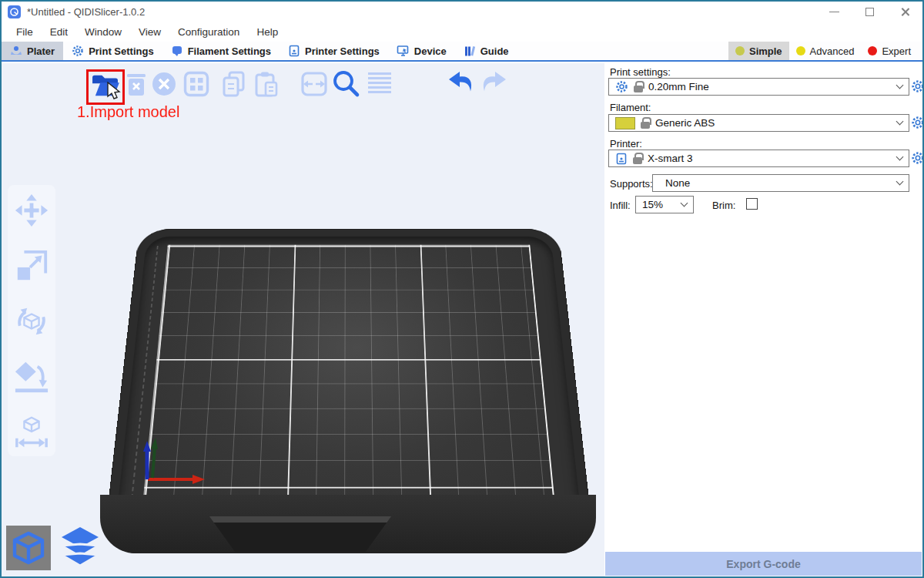 The width and height of the screenshot is (924, 578). What do you see at coordinates (221, 51) in the screenshot?
I see `tab-filament-settings: Filament Settings` at bounding box center [221, 51].